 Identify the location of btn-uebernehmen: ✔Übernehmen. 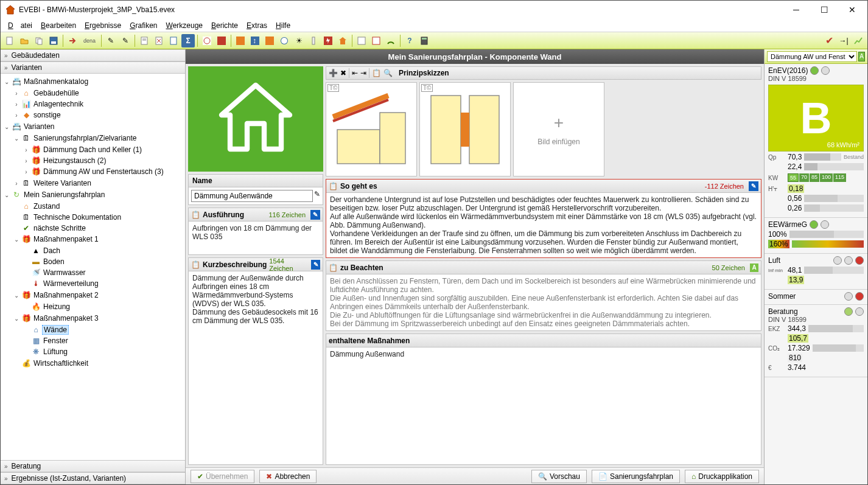
(223, 476).